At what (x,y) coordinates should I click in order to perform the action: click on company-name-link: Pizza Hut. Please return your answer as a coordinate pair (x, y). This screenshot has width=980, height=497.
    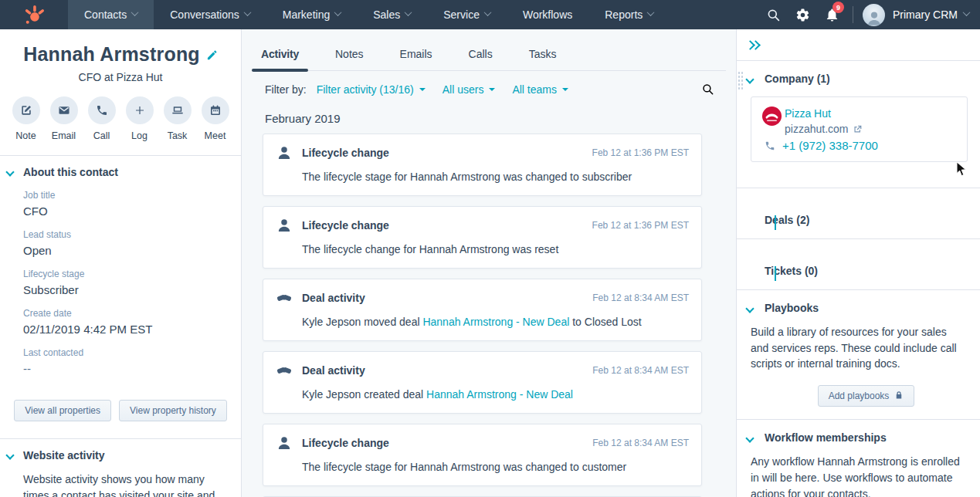
    Looking at the image, I should click on (871, 113).